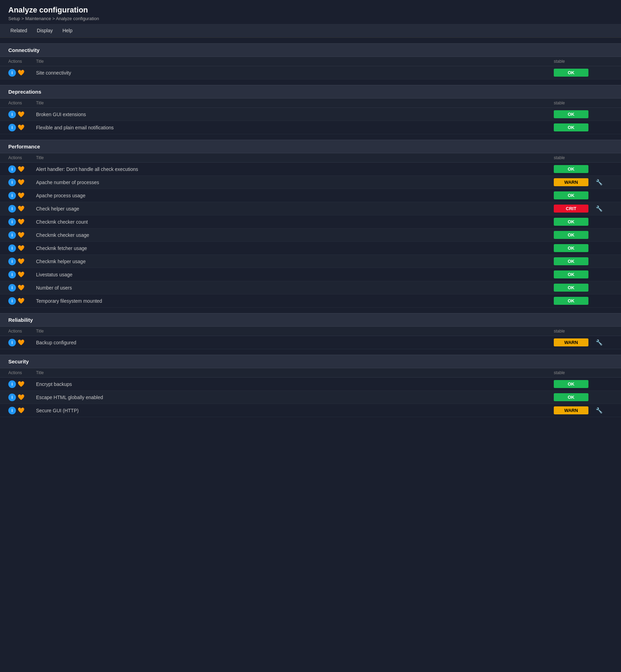 Image resolution: width=621 pixels, height=672 pixels. Describe the element at coordinates (310, 169) in the screenshot. I see `table-row: i🧡Alert handler: Don't handle all check …` at that location.